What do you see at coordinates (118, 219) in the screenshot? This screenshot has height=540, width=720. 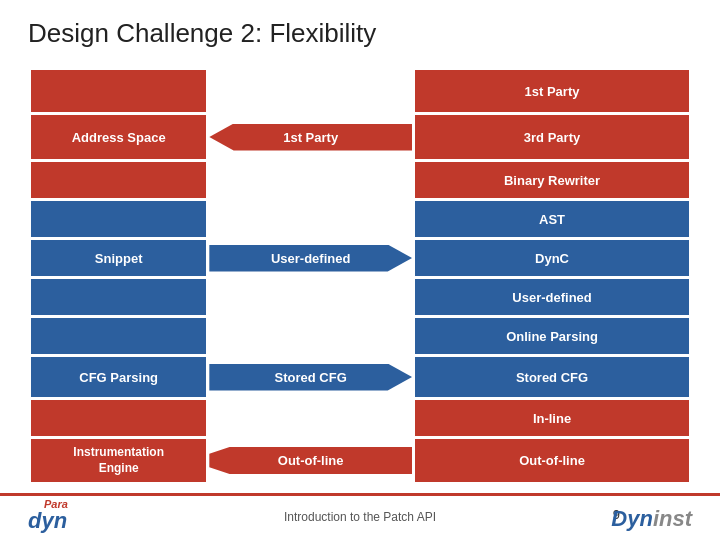 I see `ast-left` at bounding box center [118, 219].